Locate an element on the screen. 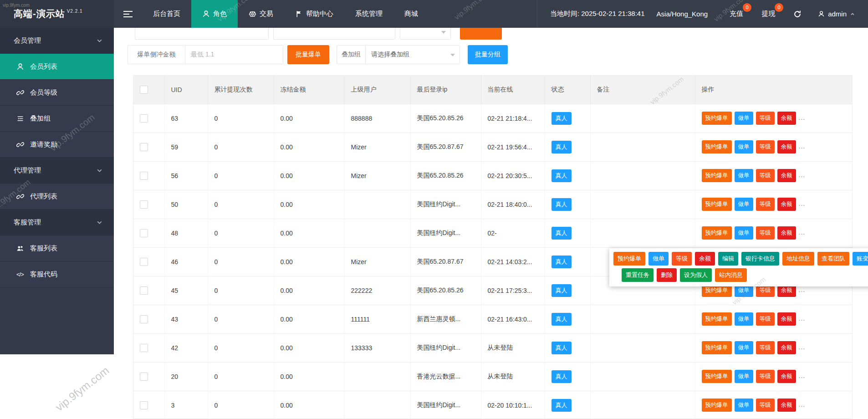 The width and height of the screenshot is (868, 419). sidebar-item-7: 代理列表 is located at coordinates (57, 197).